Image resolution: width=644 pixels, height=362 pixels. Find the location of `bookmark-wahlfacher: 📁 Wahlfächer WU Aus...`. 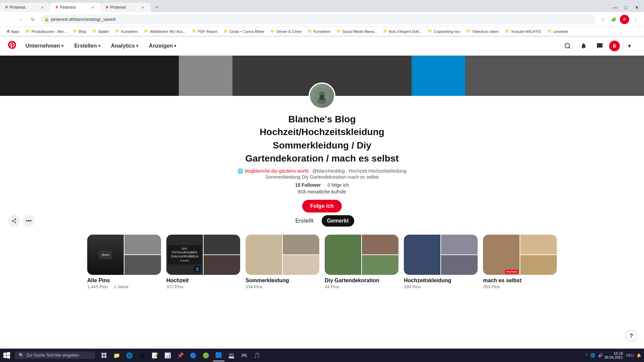

bookmark-wahlfacher: 📁 Wahlfächer WU Aus... is located at coordinates (165, 32).